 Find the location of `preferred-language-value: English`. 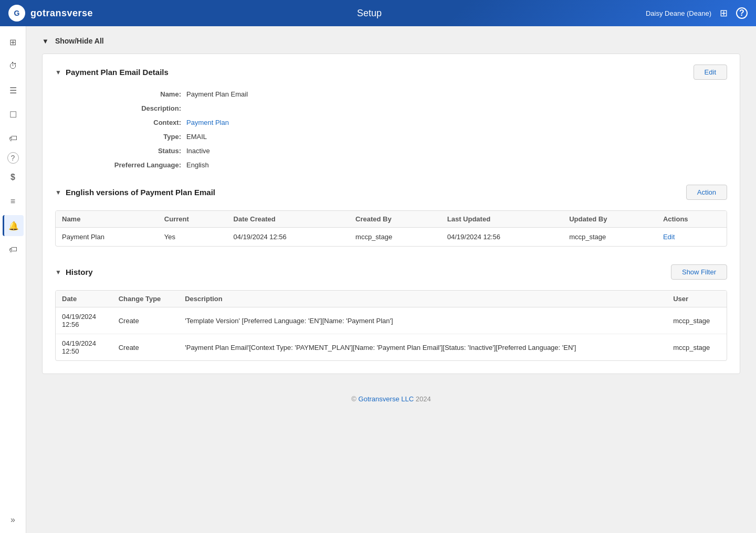

preferred-language-value: English is located at coordinates (457, 165).